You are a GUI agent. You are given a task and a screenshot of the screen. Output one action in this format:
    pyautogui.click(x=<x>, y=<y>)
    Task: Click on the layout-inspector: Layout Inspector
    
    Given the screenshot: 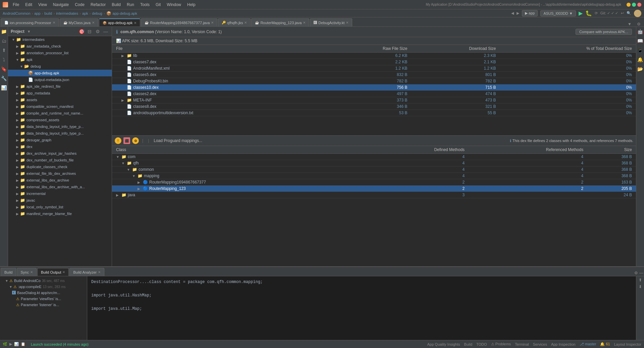 What is the action you would take?
    pyautogui.click(x=628, y=344)
    